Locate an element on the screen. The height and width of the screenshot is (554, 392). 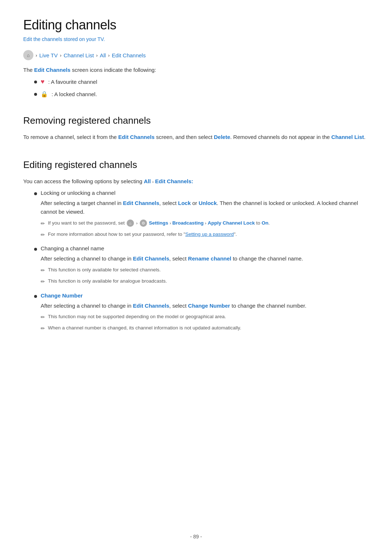
change-number-label: Change Number is located at coordinates (62, 295).